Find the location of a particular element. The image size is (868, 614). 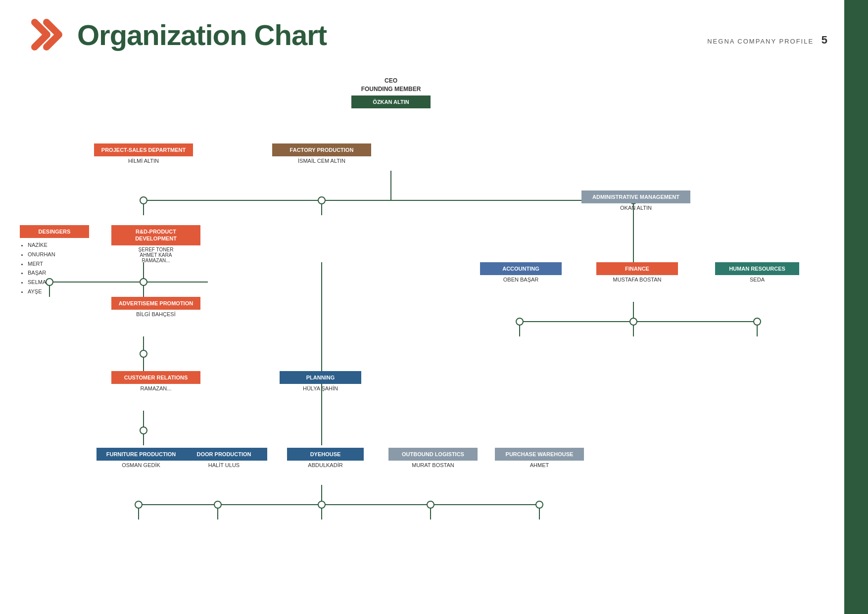

header: Organization Chart is located at coordinates (178, 35).